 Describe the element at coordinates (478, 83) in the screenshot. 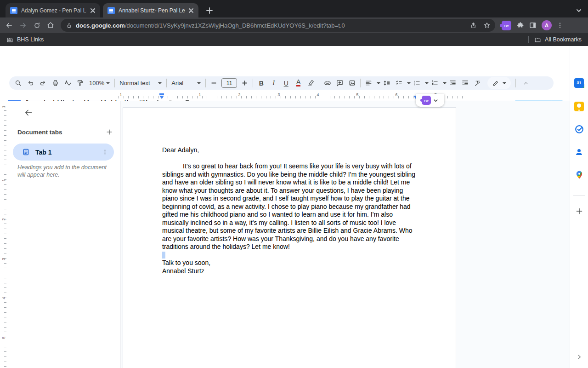

I see `clear-formatting-icon` at that location.